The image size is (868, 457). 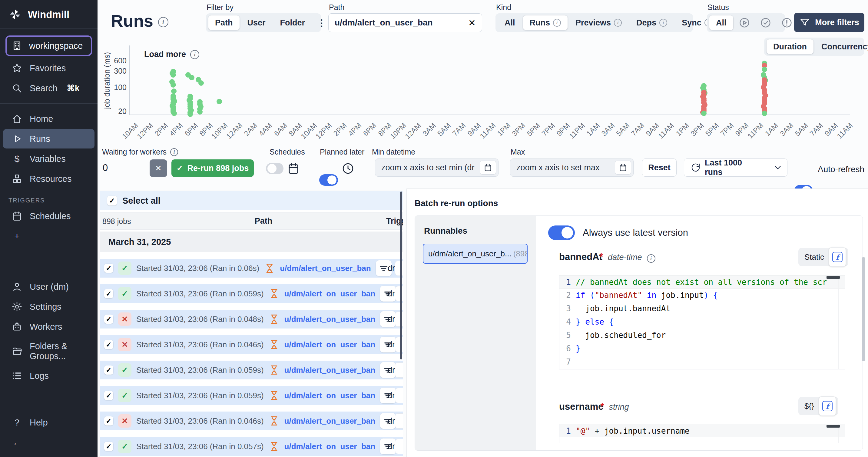 What do you see at coordinates (405, 23) in the screenshot?
I see `path-input: u/dm/alert_on_user_ban ✕` at bounding box center [405, 23].